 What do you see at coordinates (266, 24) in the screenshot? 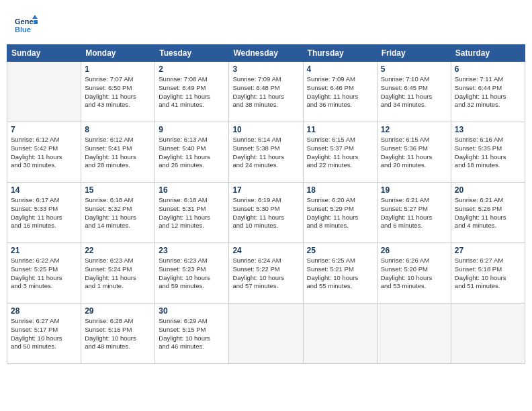
I see `page-header: General Blue` at bounding box center [266, 24].